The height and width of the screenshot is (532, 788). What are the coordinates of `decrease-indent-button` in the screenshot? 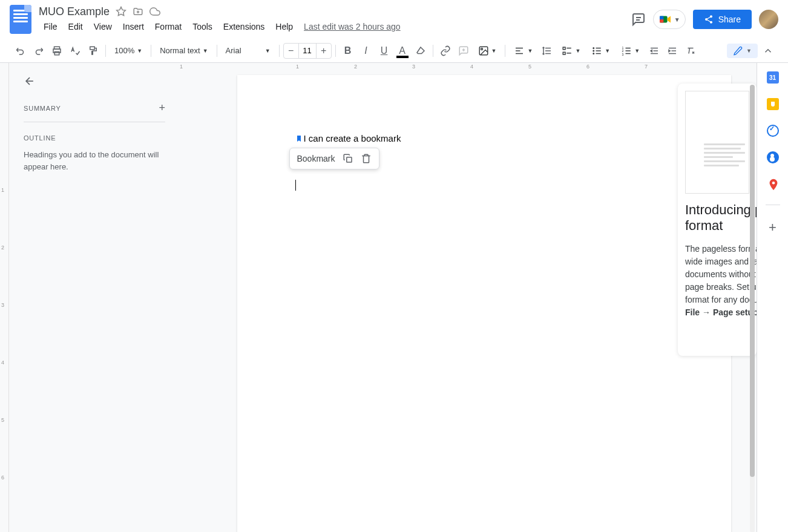 It's located at (654, 51).